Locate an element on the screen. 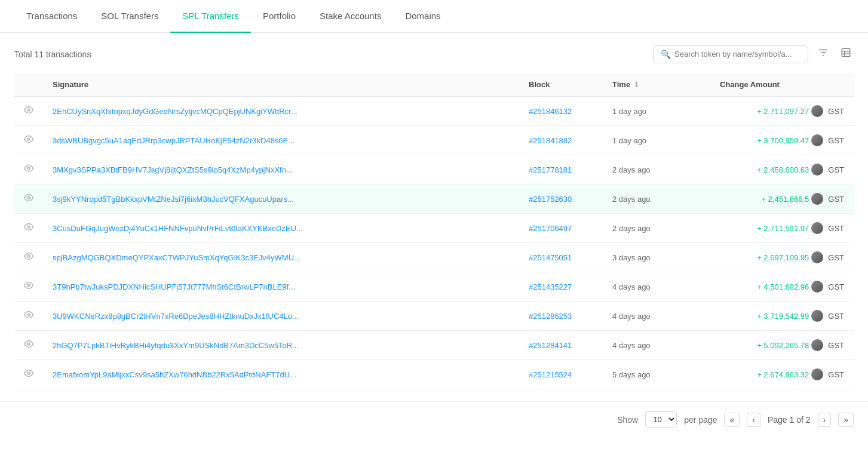 This screenshot has height=455, width=868. row-signature: 3dsWBUBgvgc5uA1aqEdJRrp3cwpJRPTAUHoKjE54… is located at coordinates (281, 141).